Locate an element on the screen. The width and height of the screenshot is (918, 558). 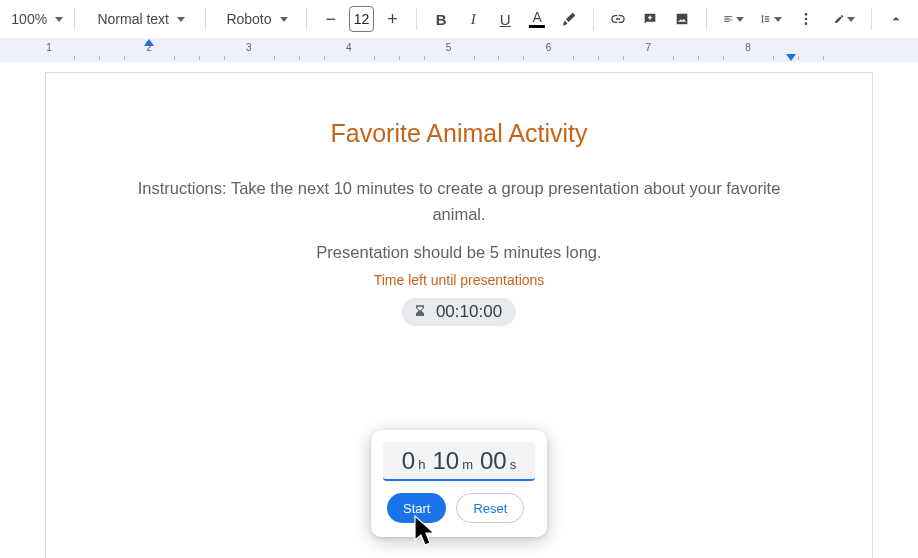
decrease-font-size-button: − is located at coordinates (331, 19).